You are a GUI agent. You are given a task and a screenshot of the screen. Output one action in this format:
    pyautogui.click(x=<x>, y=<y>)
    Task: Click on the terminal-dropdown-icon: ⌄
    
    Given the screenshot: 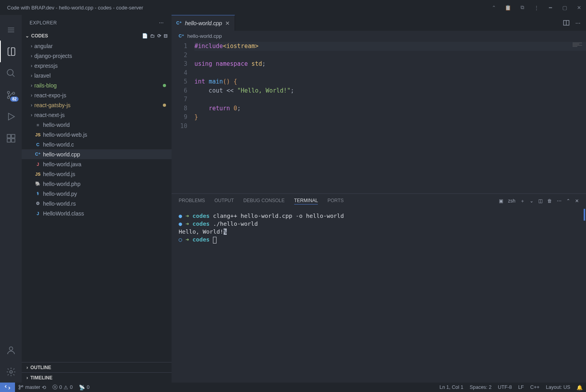 What is the action you would take?
    pyautogui.click(x=532, y=201)
    